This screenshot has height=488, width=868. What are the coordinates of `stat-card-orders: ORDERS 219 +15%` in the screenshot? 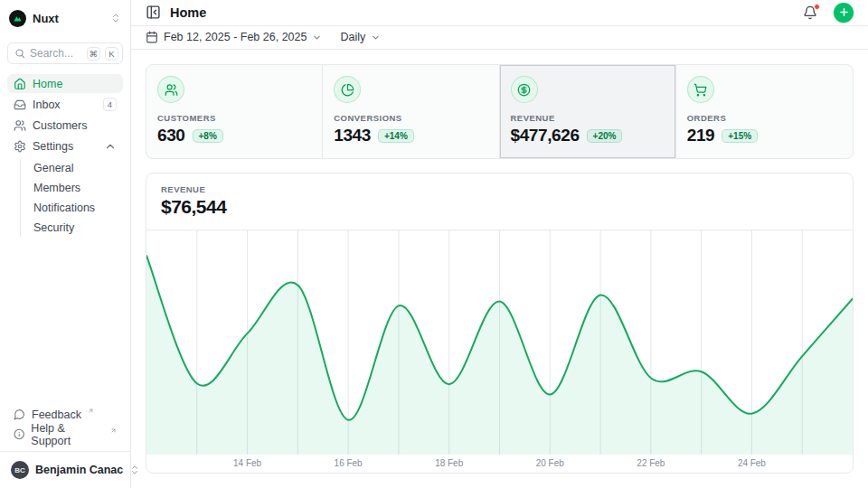 It's located at (765, 112).